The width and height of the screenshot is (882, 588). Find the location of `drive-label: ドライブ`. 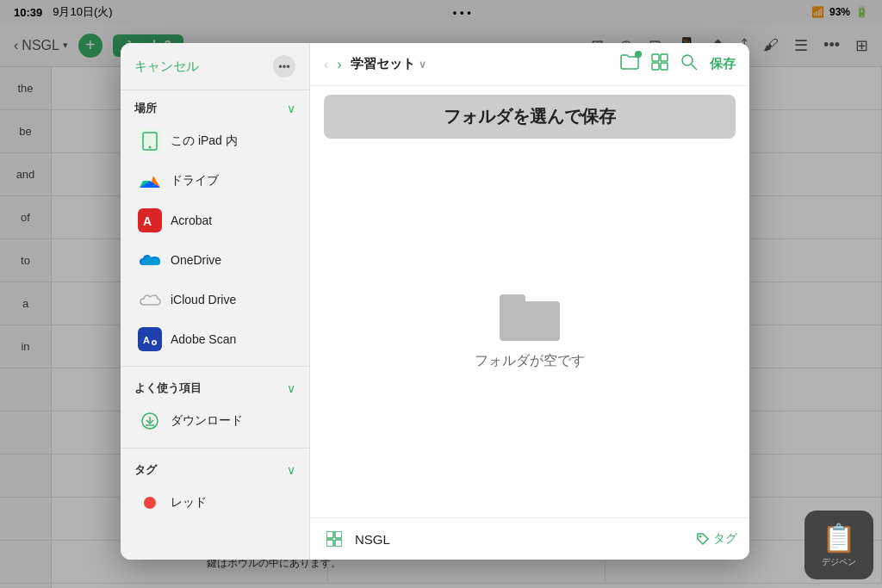

drive-label: ドライブ is located at coordinates (195, 181).